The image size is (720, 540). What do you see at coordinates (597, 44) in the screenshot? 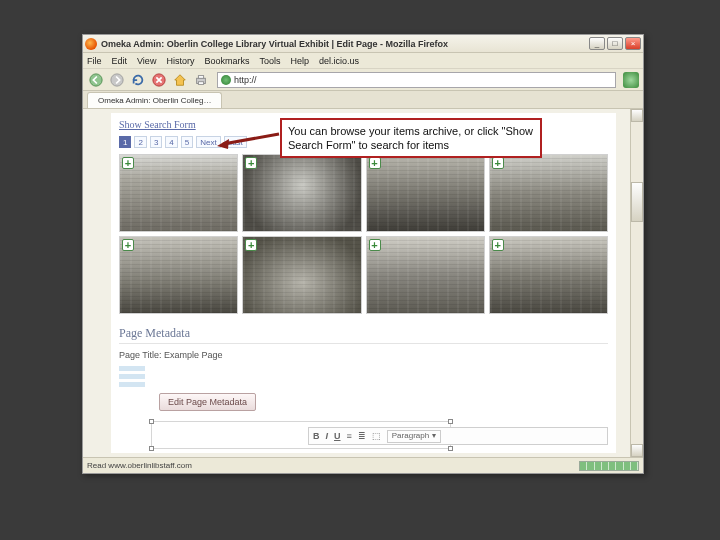
I see `minimize-button: _` at bounding box center [597, 44].